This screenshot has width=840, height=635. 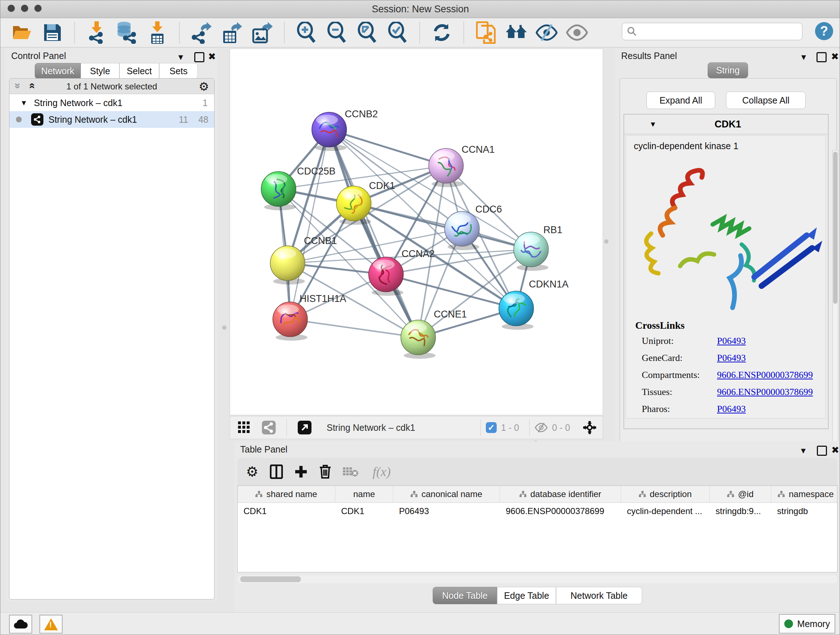 What do you see at coordinates (681, 100) in the screenshot?
I see `expand-all-button: Expand All` at bounding box center [681, 100].